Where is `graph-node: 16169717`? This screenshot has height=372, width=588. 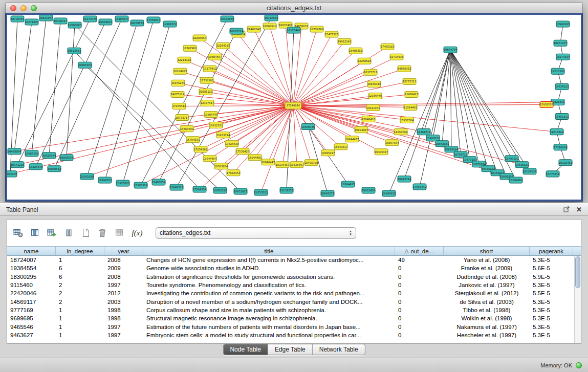 graph-node: 16169717 is located at coordinates (433, 138).